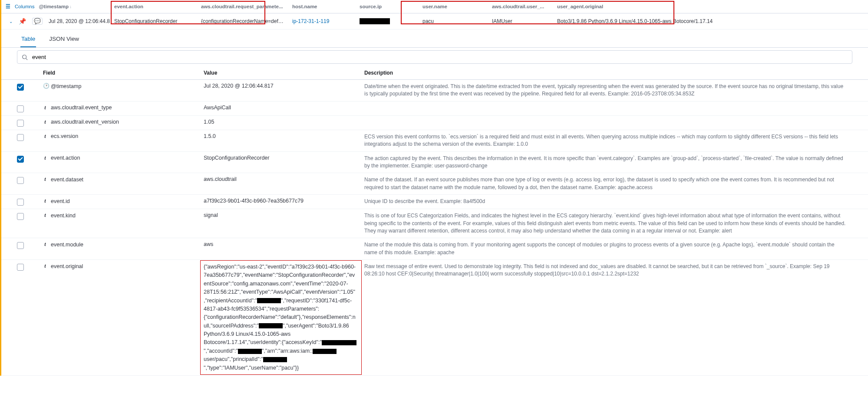 The height and width of the screenshot is (403, 868). Describe the element at coordinates (60, 201) in the screenshot. I see `field-name: event.id` at that location.